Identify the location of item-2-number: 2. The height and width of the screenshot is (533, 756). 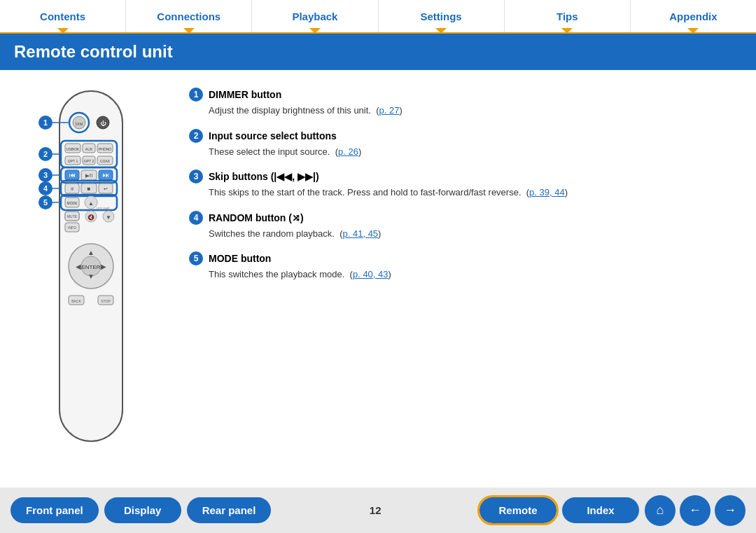
(196, 136).